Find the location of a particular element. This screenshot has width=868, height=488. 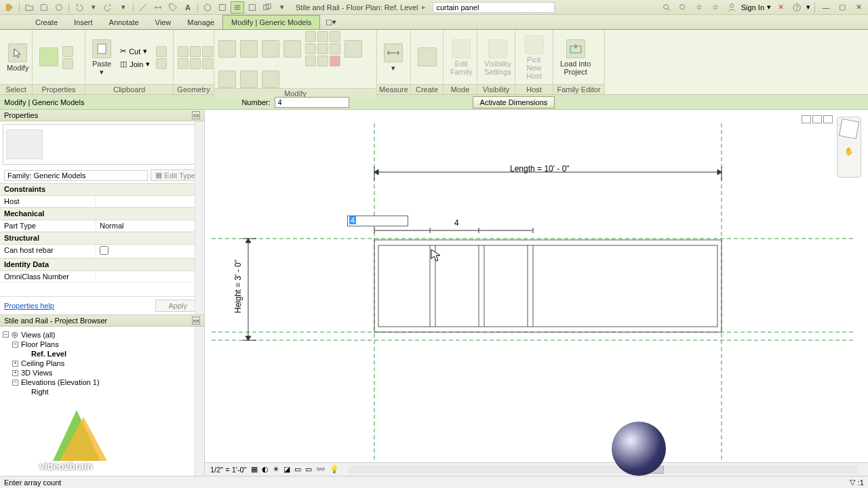

delete-icon is located at coordinates (335, 61).